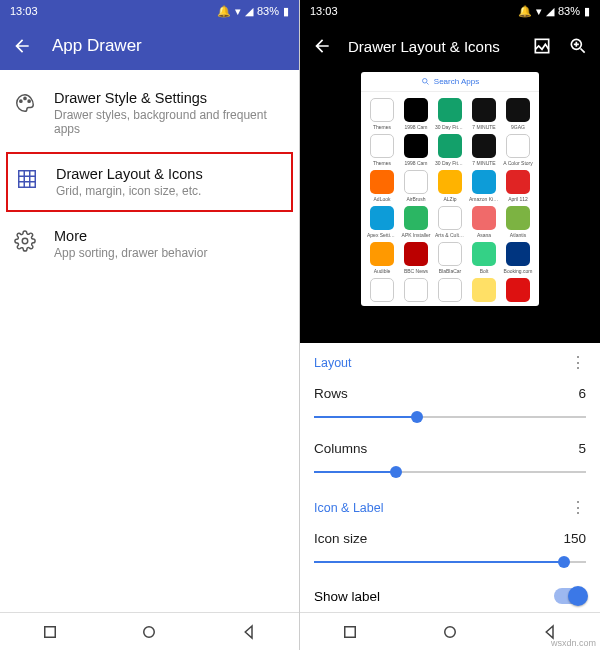 The image size is (600, 650). Describe the element at coordinates (542, 46) in the screenshot. I see `wallpaper-icon` at that location.